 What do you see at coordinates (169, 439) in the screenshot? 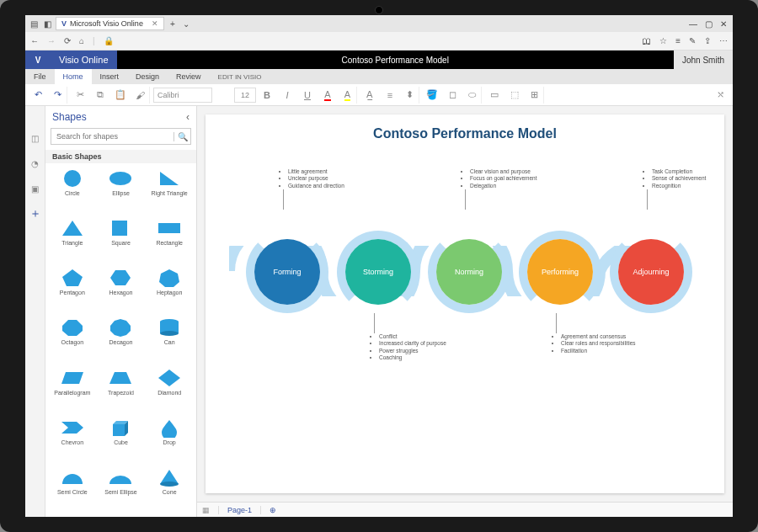
I see `shape-item: Drop` at bounding box center [169, 439].